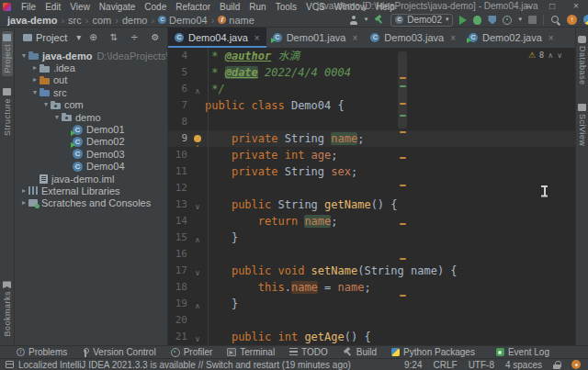 The height and width of the screenshot is (370, 588). I want to click on menu-tools: Tools, so click(287, 7).